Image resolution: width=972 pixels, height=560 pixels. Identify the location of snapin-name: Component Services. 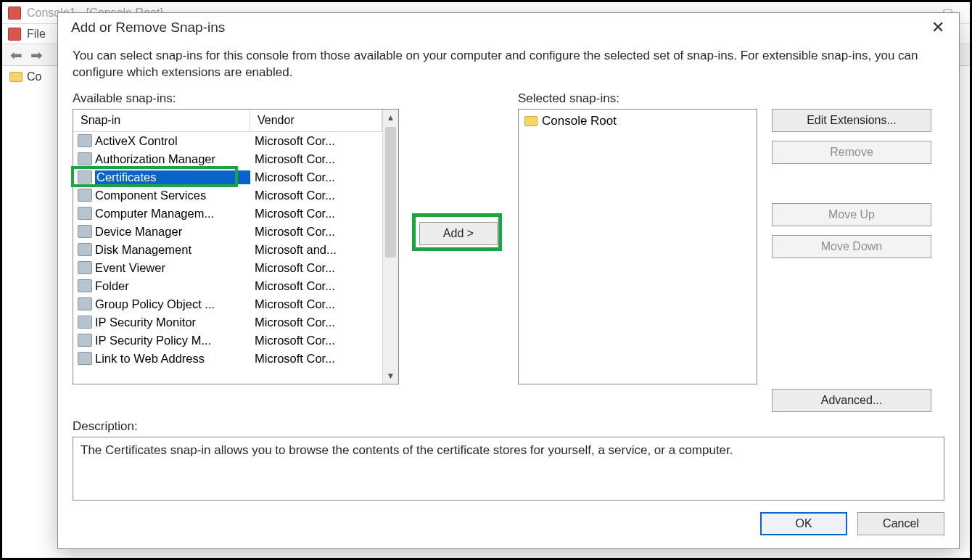
(173, 196).